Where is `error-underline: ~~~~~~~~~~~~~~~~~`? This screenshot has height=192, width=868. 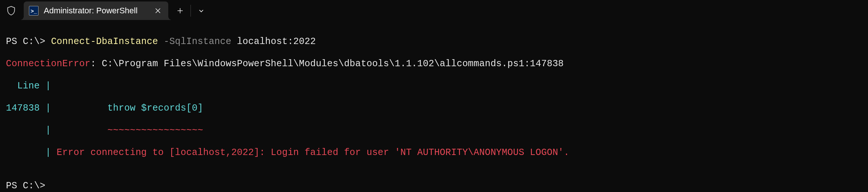
error-underline: ~~~~~~~~~~~~~~~~~ is located at coordinates (155, 130).